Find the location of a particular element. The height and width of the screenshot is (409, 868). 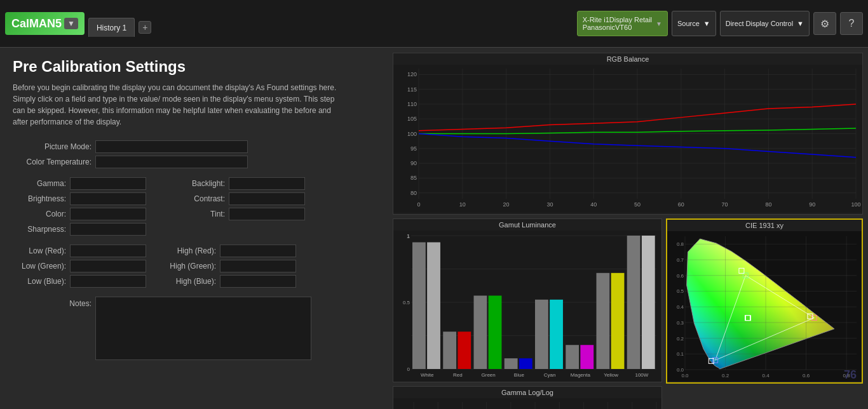

low-blue-label: Low (Blue): is located at coordinates (41, 281).